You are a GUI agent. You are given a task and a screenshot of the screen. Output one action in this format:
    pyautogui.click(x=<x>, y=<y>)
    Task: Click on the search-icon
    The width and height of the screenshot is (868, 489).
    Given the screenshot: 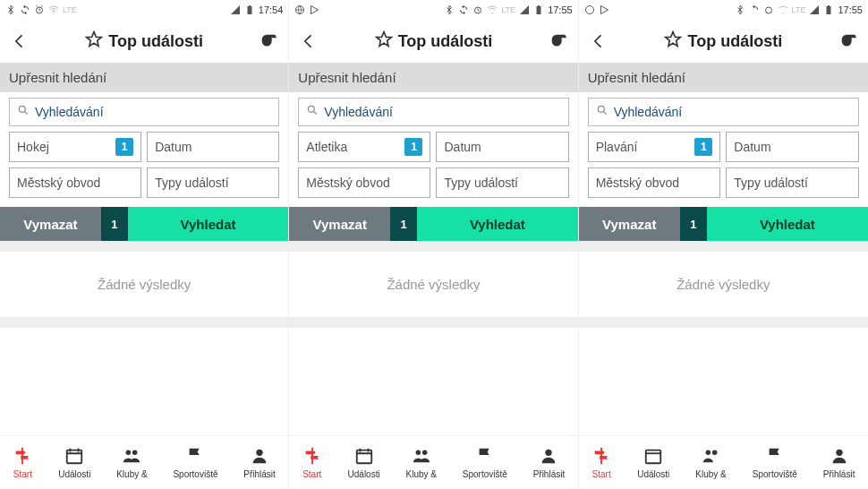 What is the action you would take?
    pyautogui.click(x=26, y=112)
    